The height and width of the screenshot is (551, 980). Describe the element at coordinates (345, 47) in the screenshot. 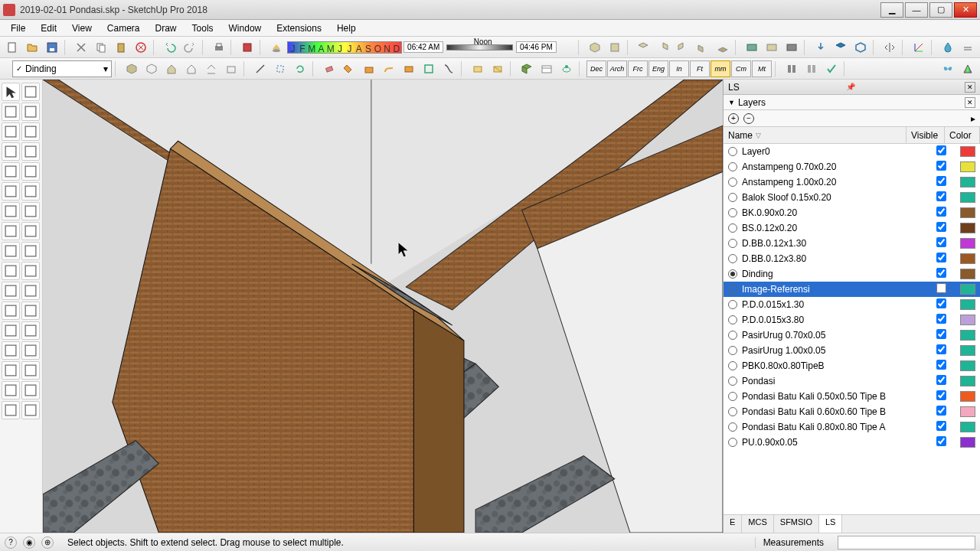

I see `date-slider: JFMAMJJASOND` at that location.